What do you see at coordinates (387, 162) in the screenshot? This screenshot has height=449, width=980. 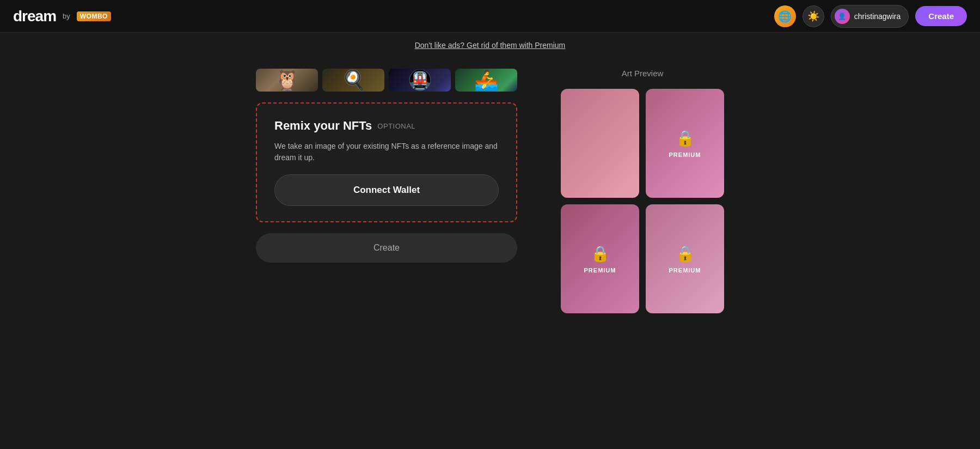 I see `nft-remix-panel: Remix your NFTs OPTIONAL We take an imag…` at bounding box center [387, 162].